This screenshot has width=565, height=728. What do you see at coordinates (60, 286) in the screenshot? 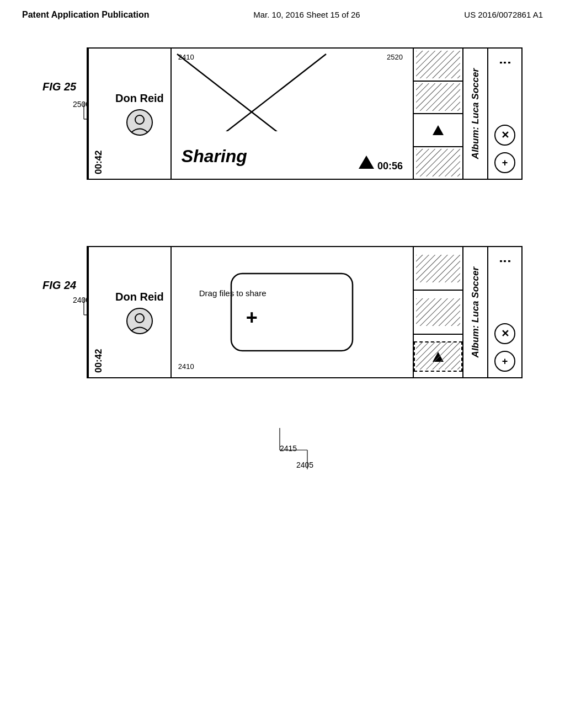
I see `fig24-label: FIG 24` at bounding box center [60, 286].